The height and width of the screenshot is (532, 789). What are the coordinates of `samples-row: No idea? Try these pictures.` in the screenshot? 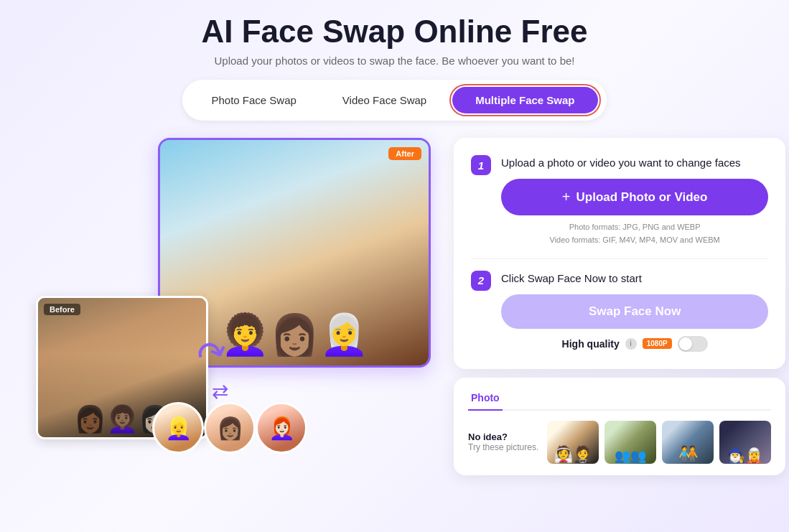 It's located at (620, 442).